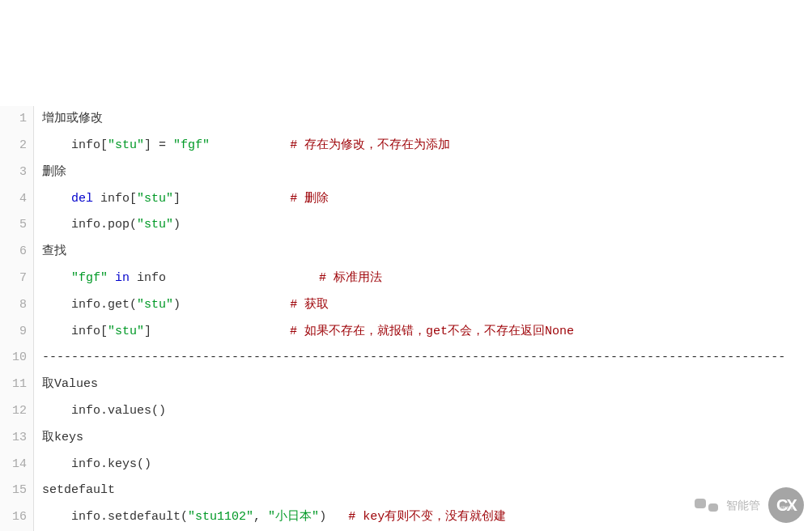 The width and height of the screenshot is (812, 531). What do you see at coordinates (427, 465) in the screenshot?
I see `code-line: info.keys()` at bounding box center [427, 465].